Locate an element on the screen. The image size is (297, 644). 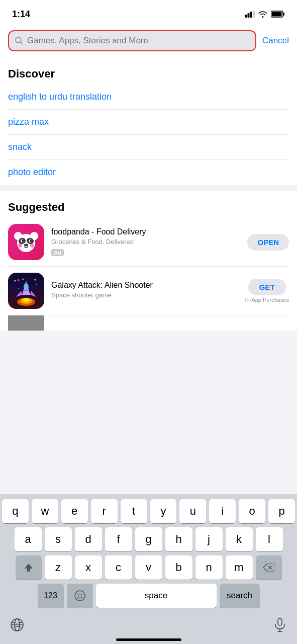
search-bar-area: Cancel is located at coordinates (149, 41).